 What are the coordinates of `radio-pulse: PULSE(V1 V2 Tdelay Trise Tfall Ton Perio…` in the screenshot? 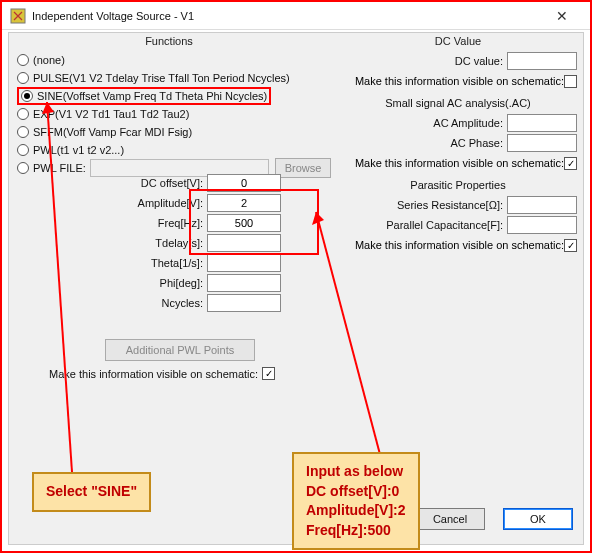 It's located at (173, 78).